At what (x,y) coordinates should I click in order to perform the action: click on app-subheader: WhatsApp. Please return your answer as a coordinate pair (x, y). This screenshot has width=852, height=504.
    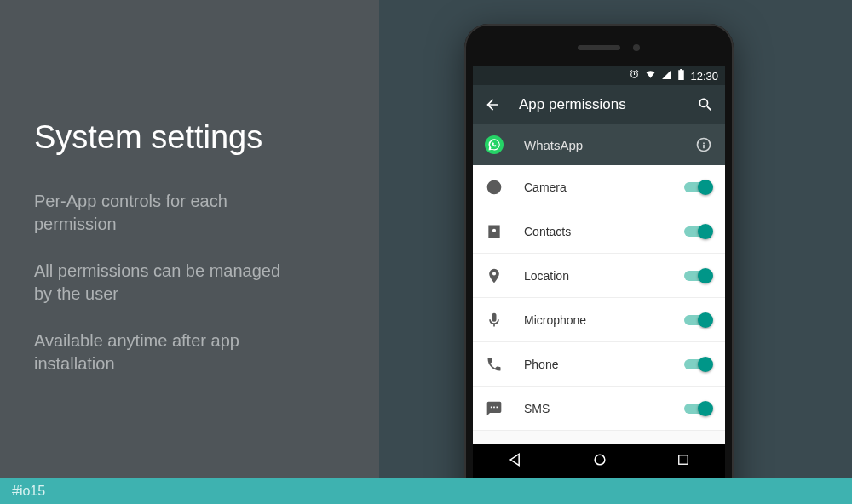
    Looking at the image, I should click on (599, 145).